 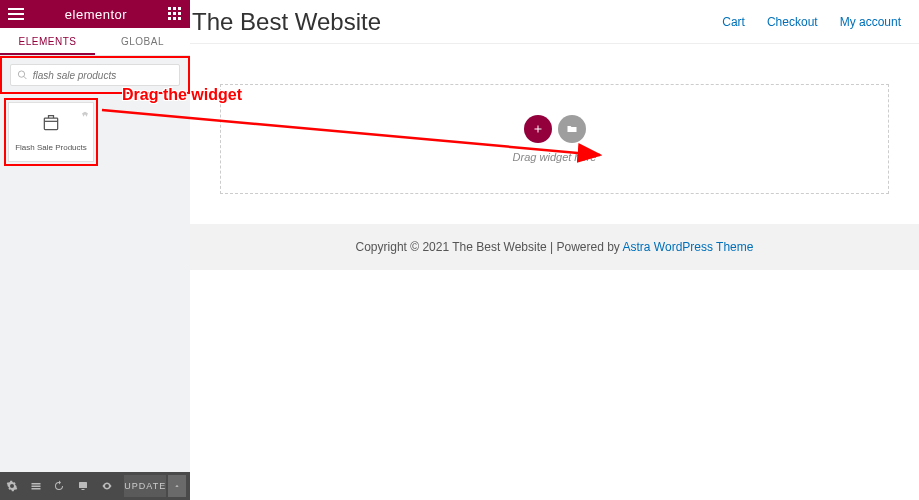 I want to click on annotation-label: Drag the widget, so click(x=182, y=95).